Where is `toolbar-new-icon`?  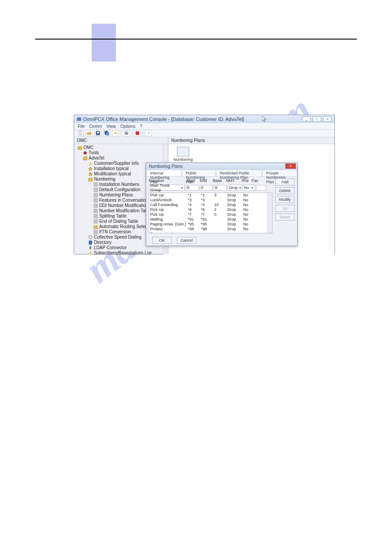 toolbar-new-icon is located at coordinates (80, 133).